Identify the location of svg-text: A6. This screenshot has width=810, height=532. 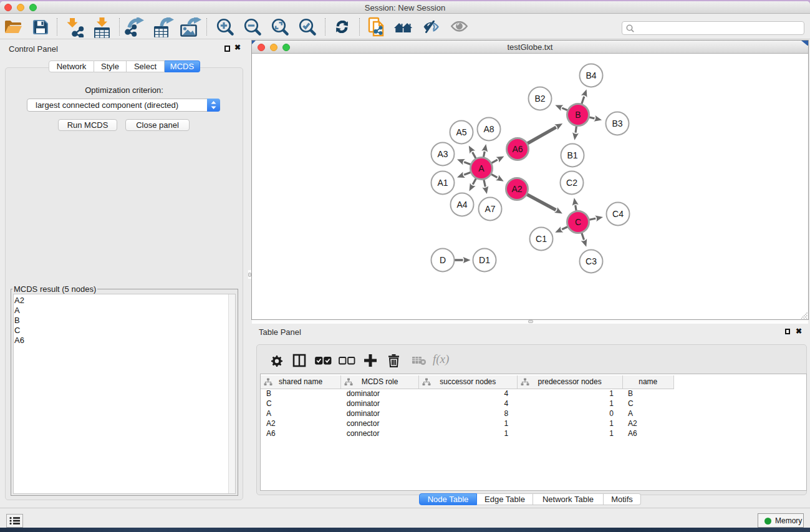
(518, 149).